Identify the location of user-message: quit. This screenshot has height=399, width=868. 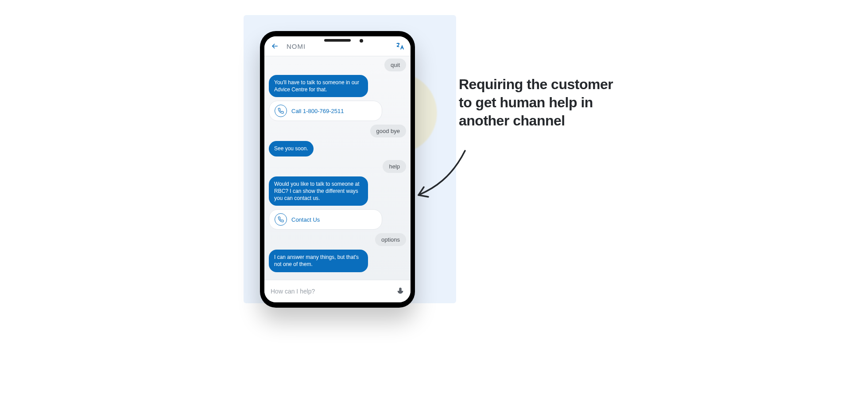
(395, 65).